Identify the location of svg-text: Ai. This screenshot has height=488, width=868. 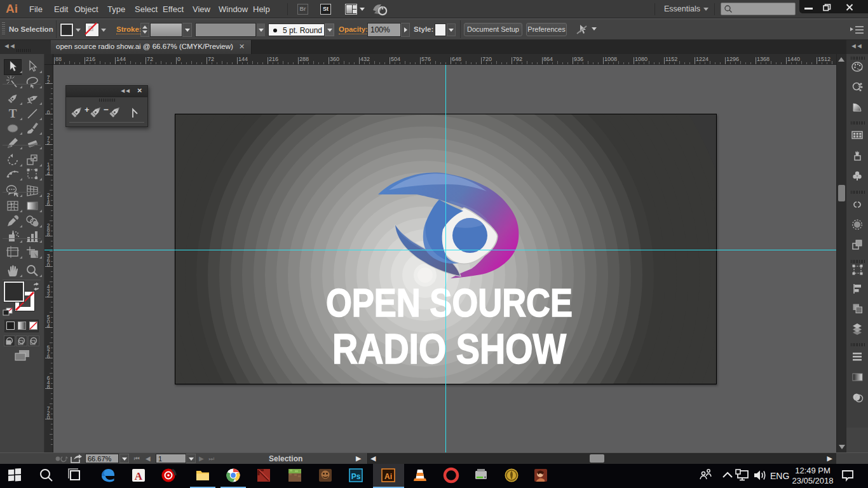
(388, 477).